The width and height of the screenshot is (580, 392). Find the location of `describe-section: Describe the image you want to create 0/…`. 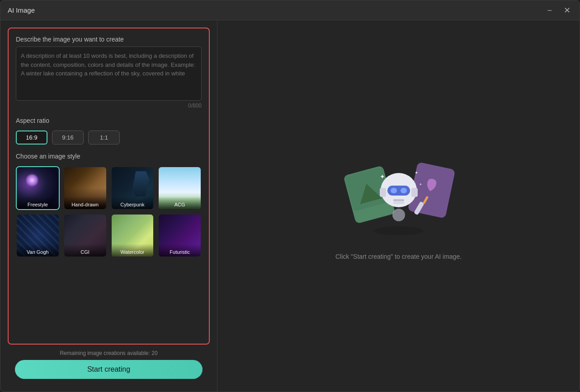

describe-section: Describe the image you want to create 0/… is located at coordinates (108, 72).